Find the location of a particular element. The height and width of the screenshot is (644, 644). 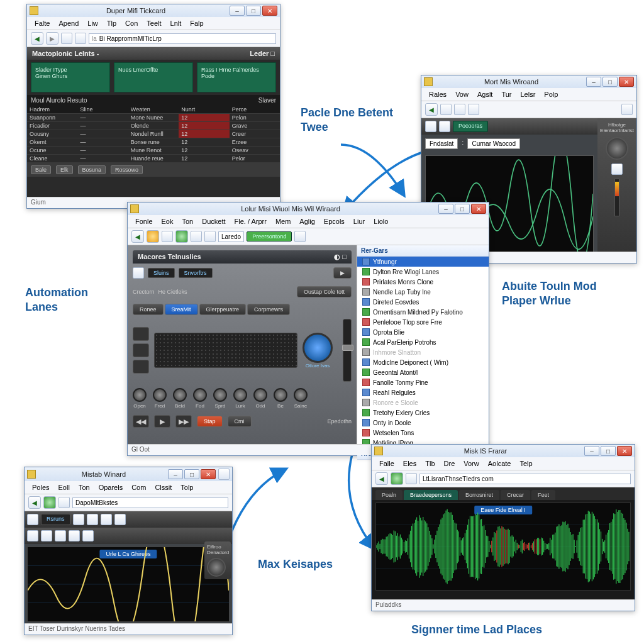

menu-item: Com is located at coordinates (138, 487).